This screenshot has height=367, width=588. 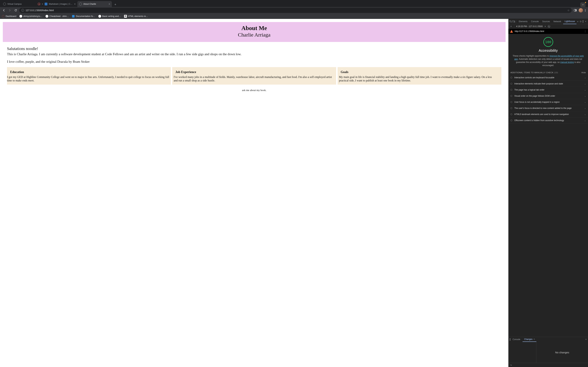 What do you see at coordinates (569, 10) in the screenshot?
I see `bookmark-star-icon: ☆` at bounding box center [569, 10].